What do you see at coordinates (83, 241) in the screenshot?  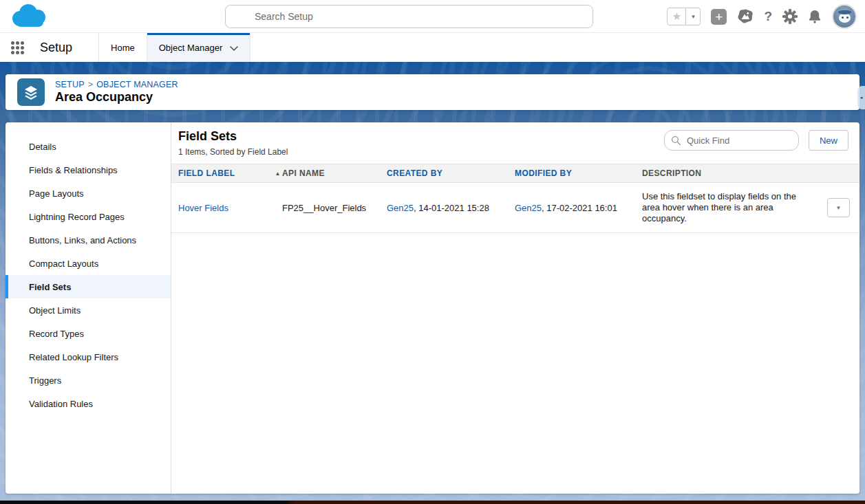 I see `sidebar-item-label: Buttons, Links, and Actions` at bounding box center [83, 241].